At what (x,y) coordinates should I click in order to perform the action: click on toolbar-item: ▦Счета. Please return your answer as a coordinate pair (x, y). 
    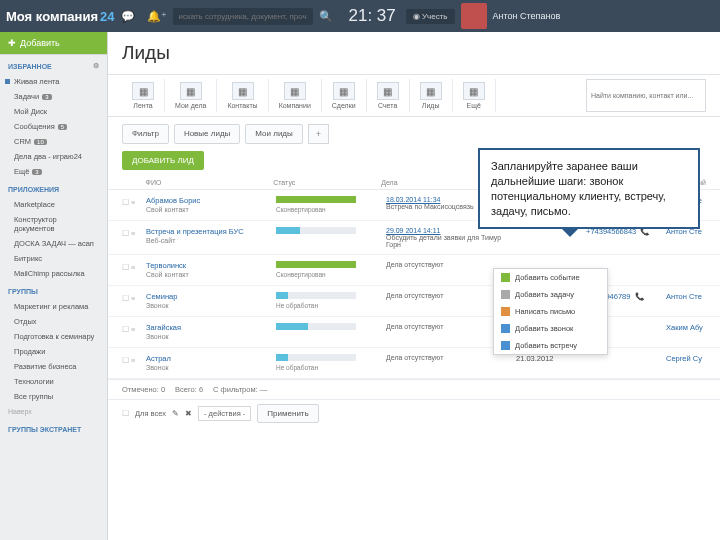
    Looking at the image, I should click on (388, 96).